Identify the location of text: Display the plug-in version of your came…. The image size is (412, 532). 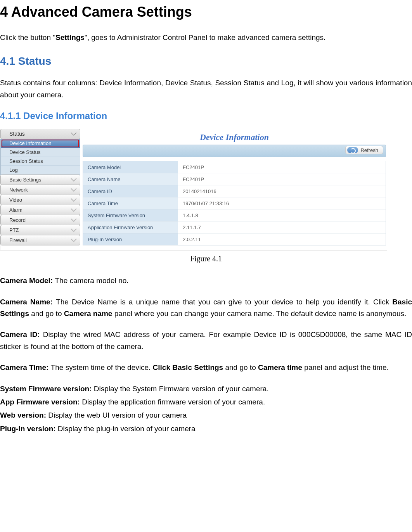
(126, 429).